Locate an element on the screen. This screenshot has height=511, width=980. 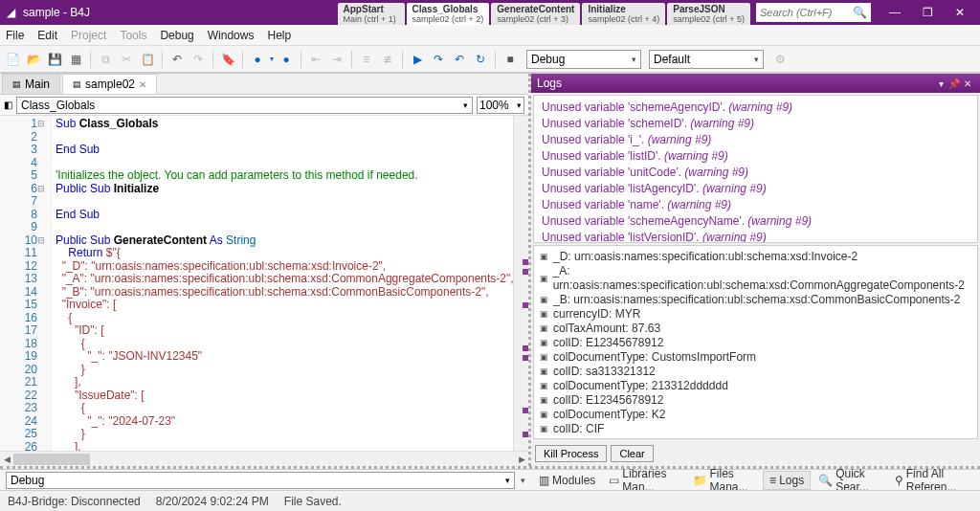
kill-process-button: Kill Process is located at coordinates (570, 454).